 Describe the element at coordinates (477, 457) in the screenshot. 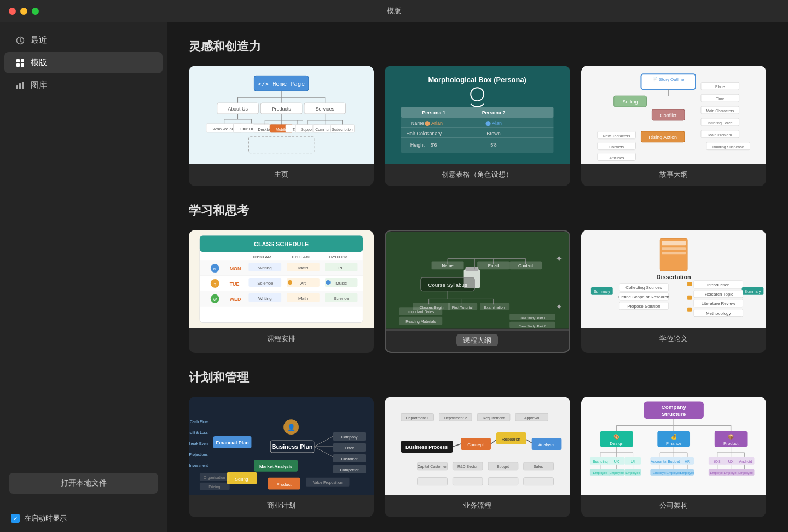

I see `card-business-process: Department 1 Department 2 Requirement Ap…` at that location.